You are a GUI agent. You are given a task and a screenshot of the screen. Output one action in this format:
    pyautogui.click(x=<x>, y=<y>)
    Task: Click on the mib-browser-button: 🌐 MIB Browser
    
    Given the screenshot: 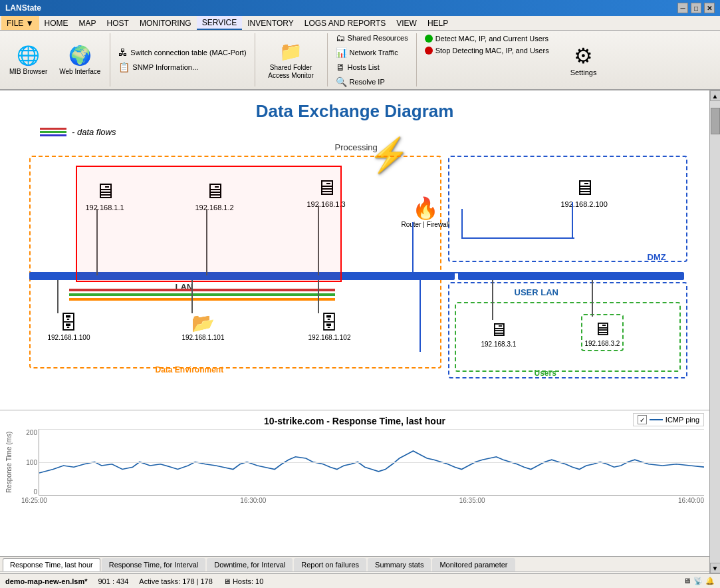 What is the action you would take?
    pyautogui.click(x=28, y=60)
    